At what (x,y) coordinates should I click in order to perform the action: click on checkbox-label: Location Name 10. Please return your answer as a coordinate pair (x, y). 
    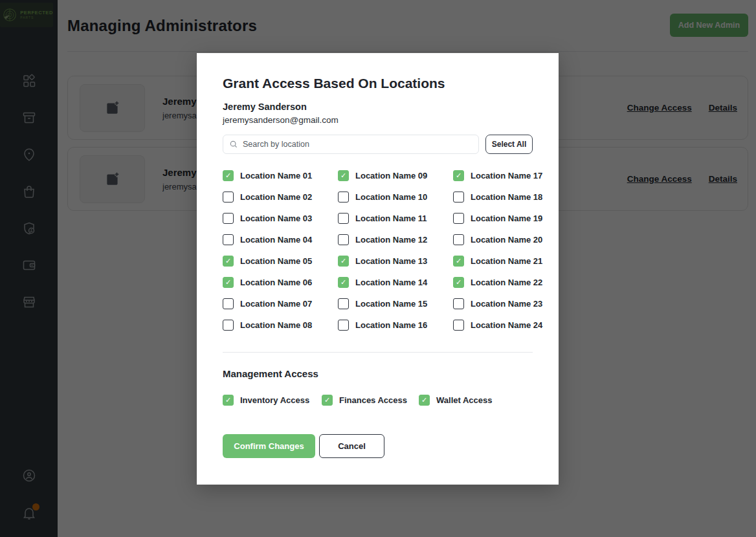
    Looking at the image, I should click on (391, 197).